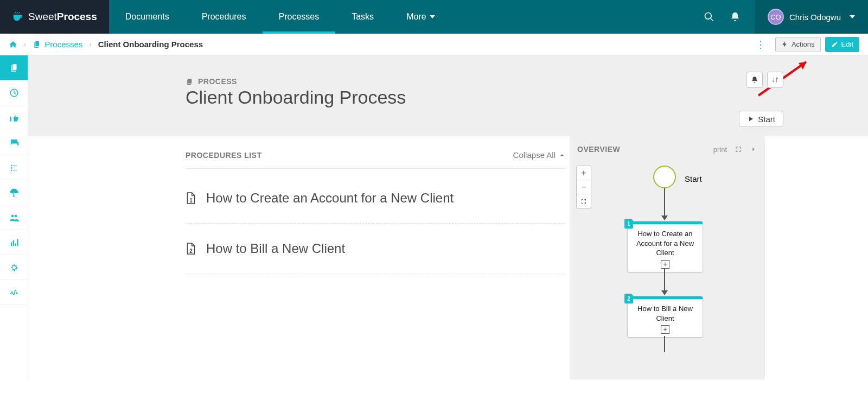  I want to click on breadcrumb-processes-label: Processes, so click(63, 45).